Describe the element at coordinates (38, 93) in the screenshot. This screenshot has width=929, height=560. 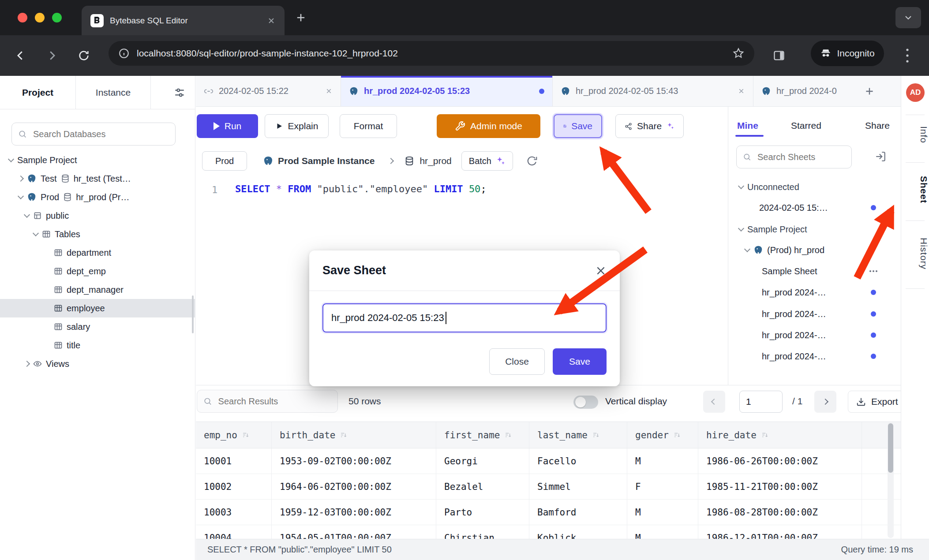
I see `tab-project: Project` at that location.